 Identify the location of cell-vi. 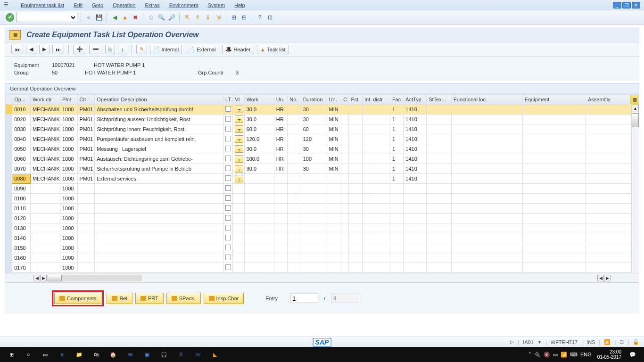
(239, 248).